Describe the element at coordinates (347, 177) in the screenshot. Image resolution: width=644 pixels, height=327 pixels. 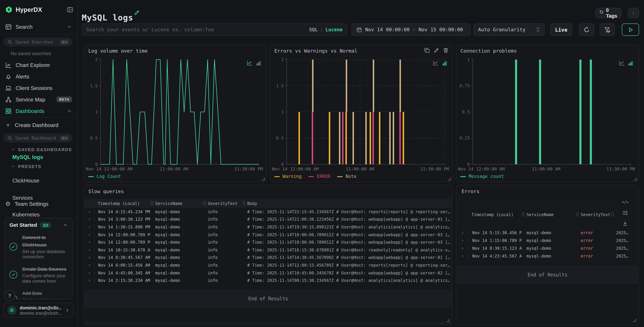
I see `legend-item: Note` at that location.